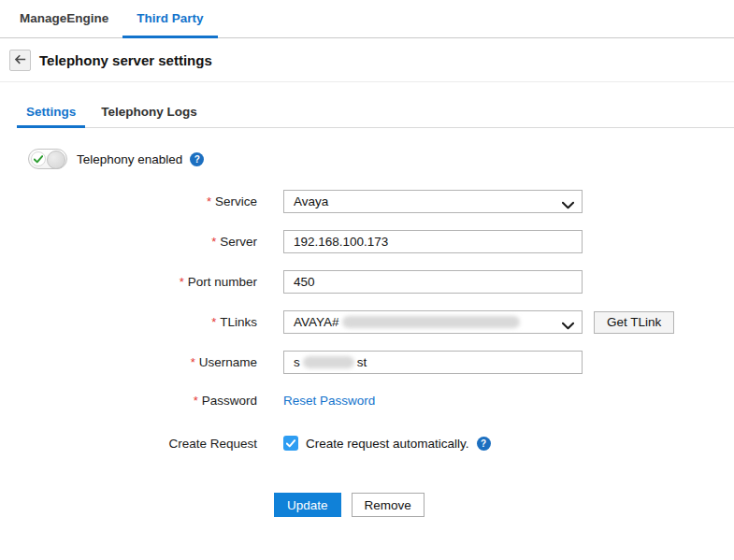 This screenshot has width=734, height=560. I want to click on service-row: *Service Avaya, so click(367, 202).